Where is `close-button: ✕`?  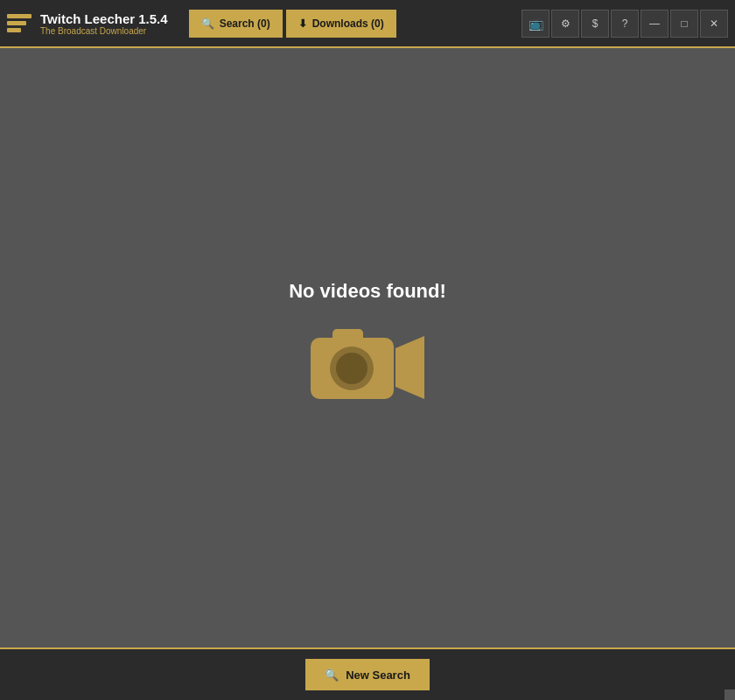
close-button: ✕ is located at coordinates (714, 24).